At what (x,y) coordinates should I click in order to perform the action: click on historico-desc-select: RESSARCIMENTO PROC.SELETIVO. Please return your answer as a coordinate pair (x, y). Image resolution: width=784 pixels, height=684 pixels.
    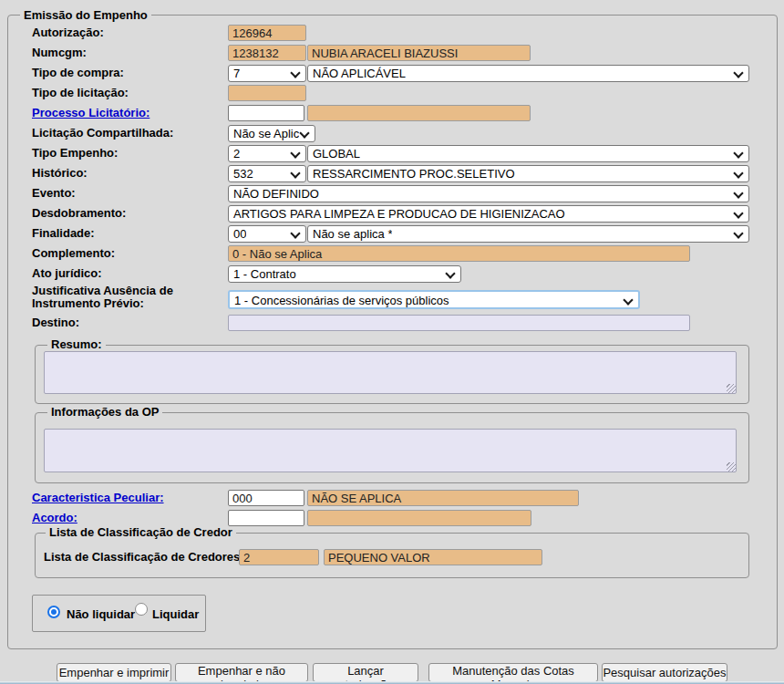
    Looking at the image, I should click on (529, 173).